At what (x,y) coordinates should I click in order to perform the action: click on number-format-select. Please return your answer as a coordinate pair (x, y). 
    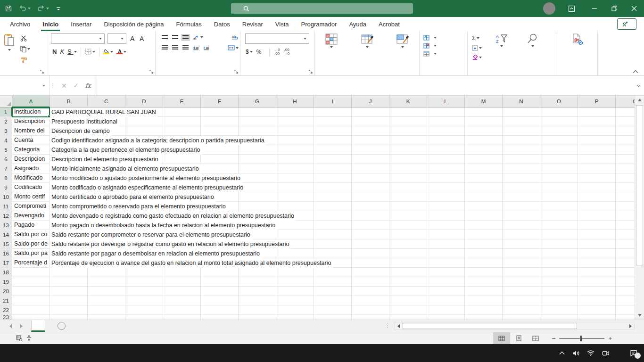
    Looking at the image, I should click on (277, 39).